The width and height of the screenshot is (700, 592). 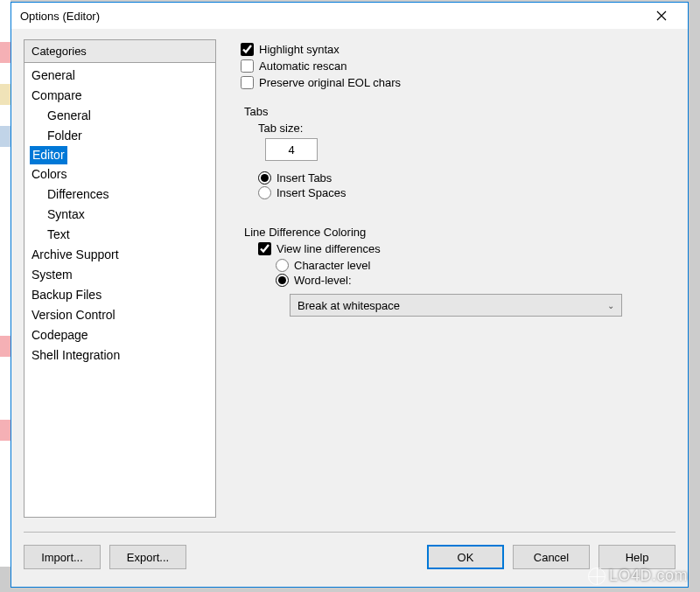 I want to click on category-item-archive-support: Archive Support, so click(x=120, y=255).